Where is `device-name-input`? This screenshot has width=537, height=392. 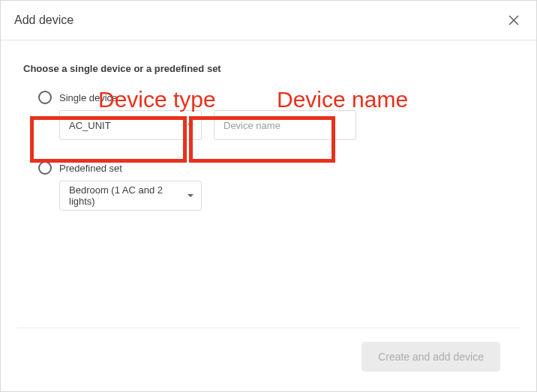 device-name-input is located at coordinates (285, 125).